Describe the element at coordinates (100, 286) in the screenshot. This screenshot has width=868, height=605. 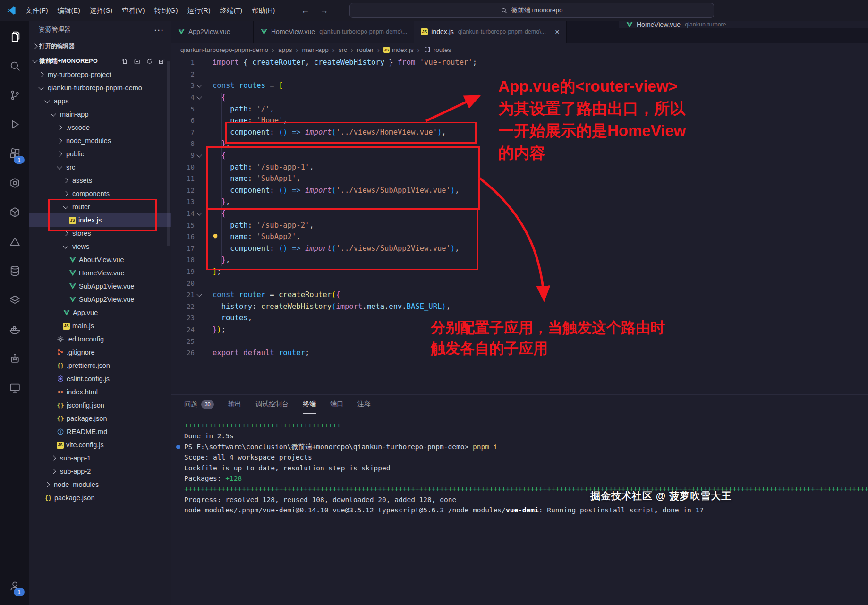
I see `tree-item-SubApp1View.vue: SubApp1View.vue` at that location.